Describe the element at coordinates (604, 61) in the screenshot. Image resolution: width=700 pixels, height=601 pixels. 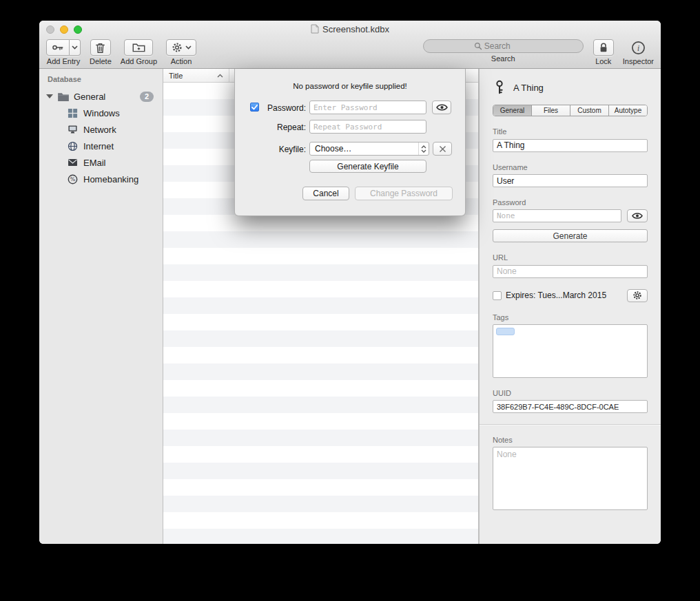
I see `lock-label: Lock` at that location.